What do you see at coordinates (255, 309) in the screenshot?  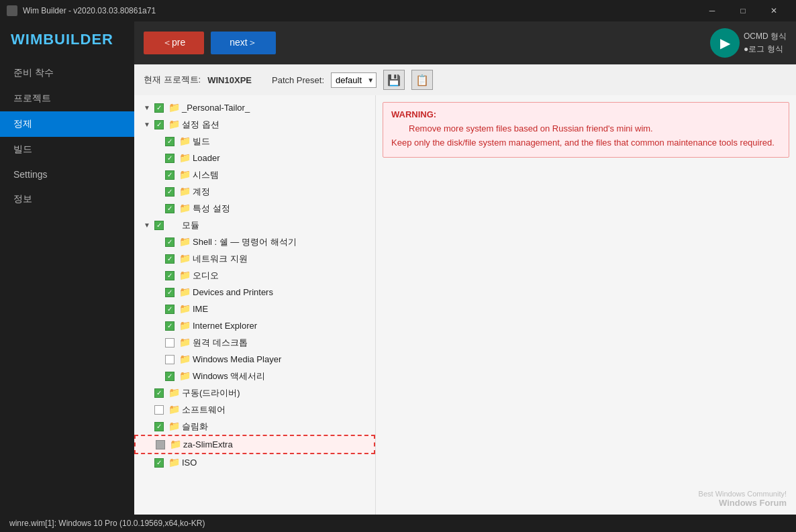 I see `tree-item-ime: ✓ 📁 IME` at bounding box center [255, 309].